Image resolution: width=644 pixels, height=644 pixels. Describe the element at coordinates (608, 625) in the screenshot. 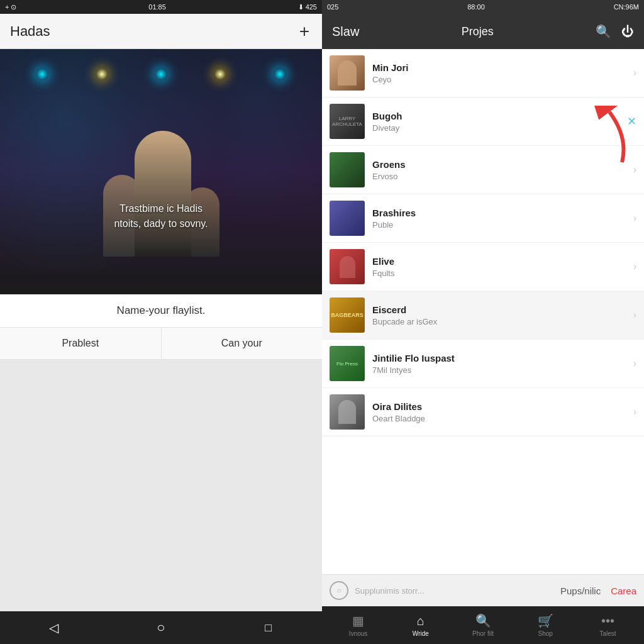

I see `tab-talest: ••• Talest` at that location.